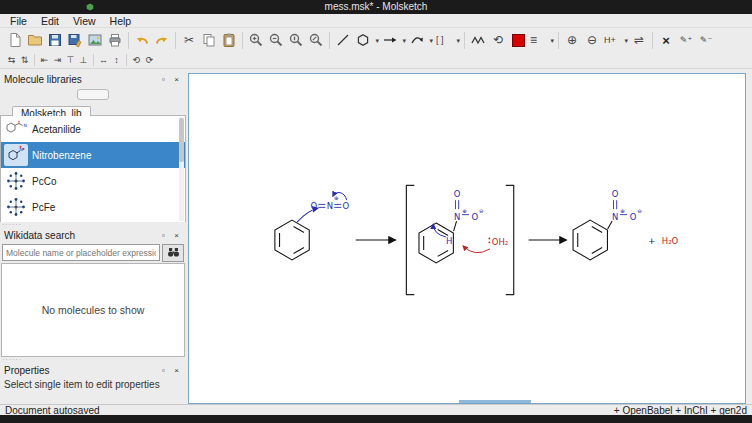 Image resolution: width=752 pixels, height=423 pixels. I want to click on align-right-icon: ⇥, so click(58, 60).